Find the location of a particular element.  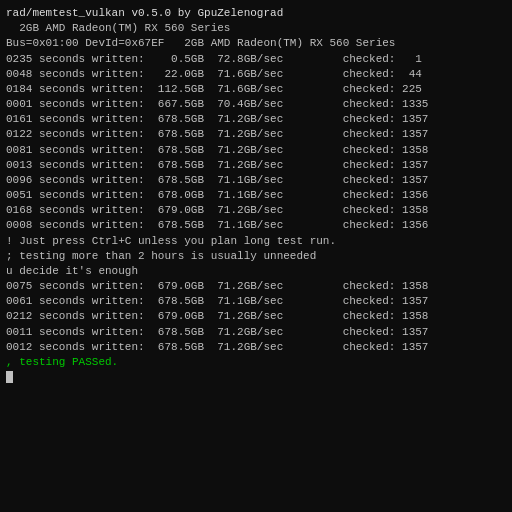

terminal-line: 0081 seconds written: 678.5GB 71.2GB/sec… is located at coordinates (256, 150).